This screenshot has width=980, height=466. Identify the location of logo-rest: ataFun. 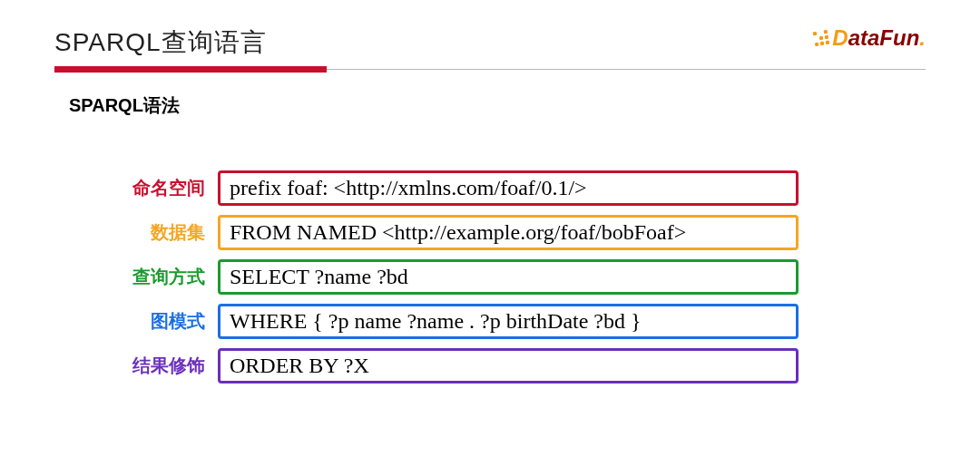
(884, 38).